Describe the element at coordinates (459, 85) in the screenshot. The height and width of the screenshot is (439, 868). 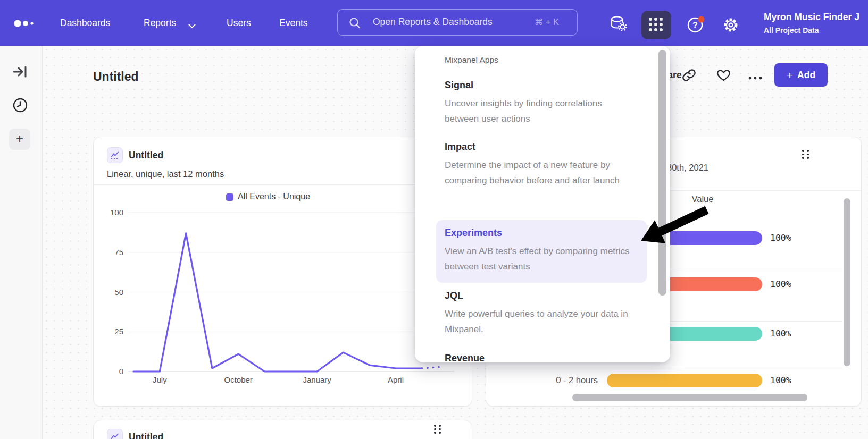
I see `menu-item-signal: Signal` at that location.